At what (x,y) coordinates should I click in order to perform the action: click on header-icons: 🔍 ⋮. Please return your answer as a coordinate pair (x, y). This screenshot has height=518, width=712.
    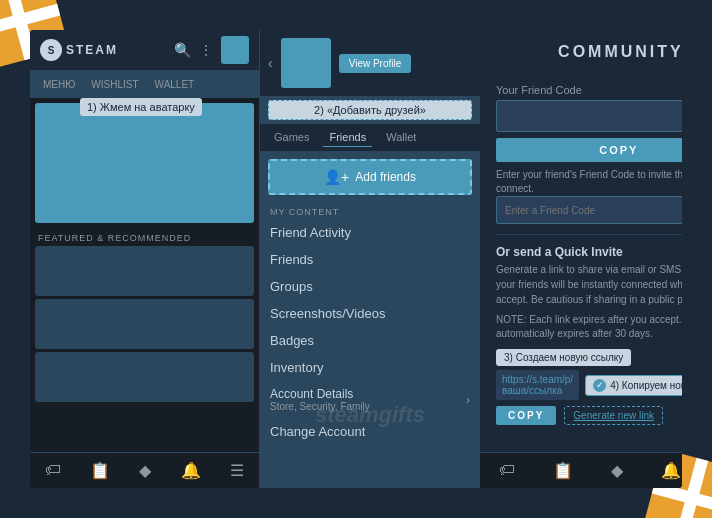
    Looking at the image, I should click on (212, 50).